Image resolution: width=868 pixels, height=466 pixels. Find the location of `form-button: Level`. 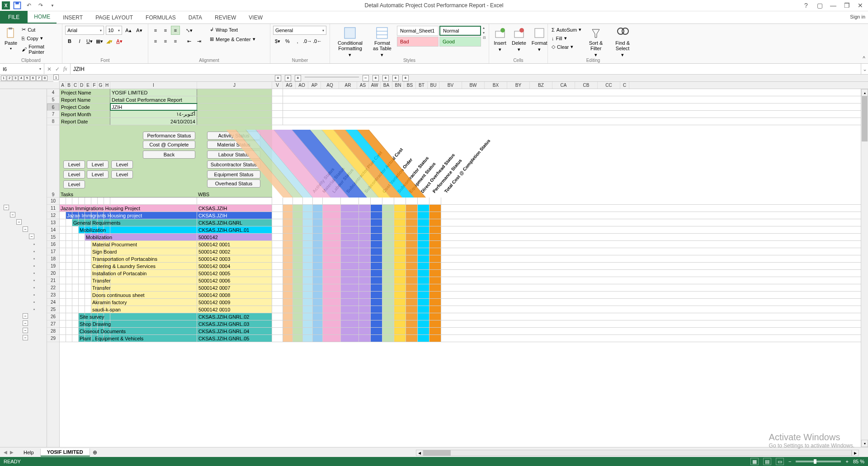

form-button: Level is located at coordinates (74, 184).